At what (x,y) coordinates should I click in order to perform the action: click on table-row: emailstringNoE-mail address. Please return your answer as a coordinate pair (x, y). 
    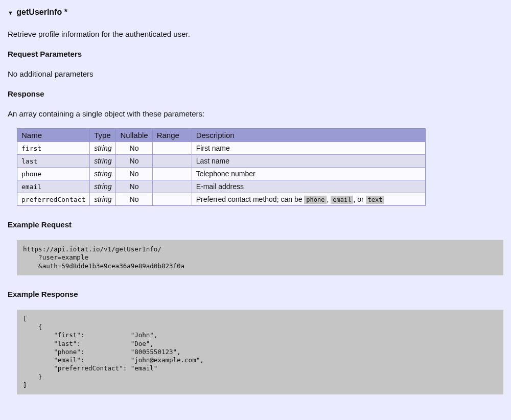
    Looking at the image, I should click on (221, 186).